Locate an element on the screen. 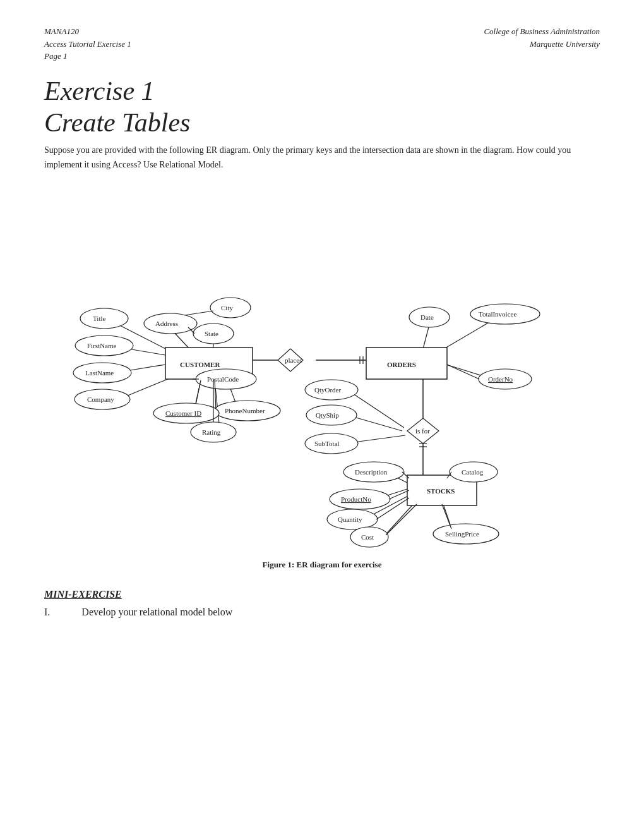 This screenshot has height=834, width=644. qtyorder-attr-label: QtyOrder is located at coordinates (328, 390).